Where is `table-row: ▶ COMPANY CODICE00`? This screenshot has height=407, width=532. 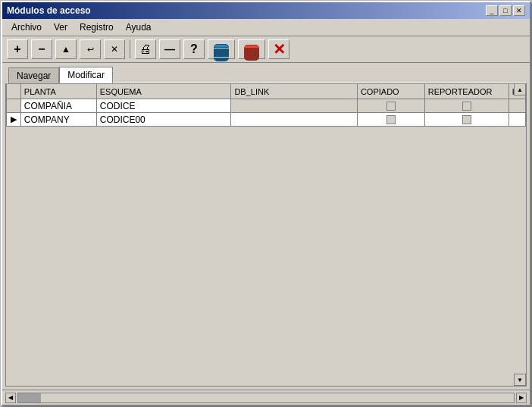
table-row: ▶ COMPANY CODICE00 is located at coordinates (267, 120).